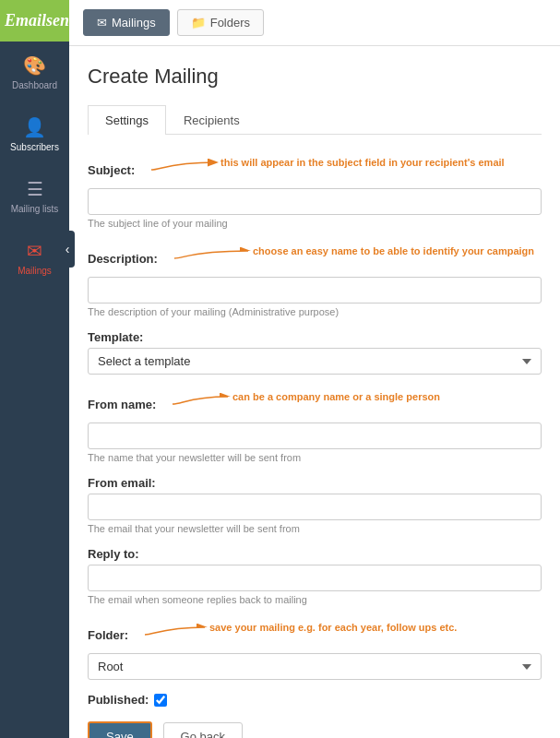 The image size is (560, 738). What do you see at coordinates (35, 189) in the screenshot?
I see `mailing-lists-icon: ☰` at bounding box center [35, 189].